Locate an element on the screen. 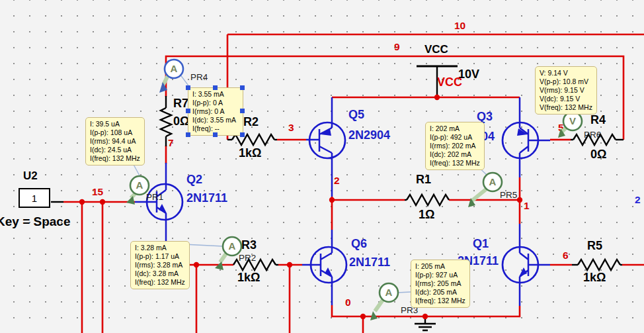  reading: I: 3.28 mA is located at coordinates (160, 248).